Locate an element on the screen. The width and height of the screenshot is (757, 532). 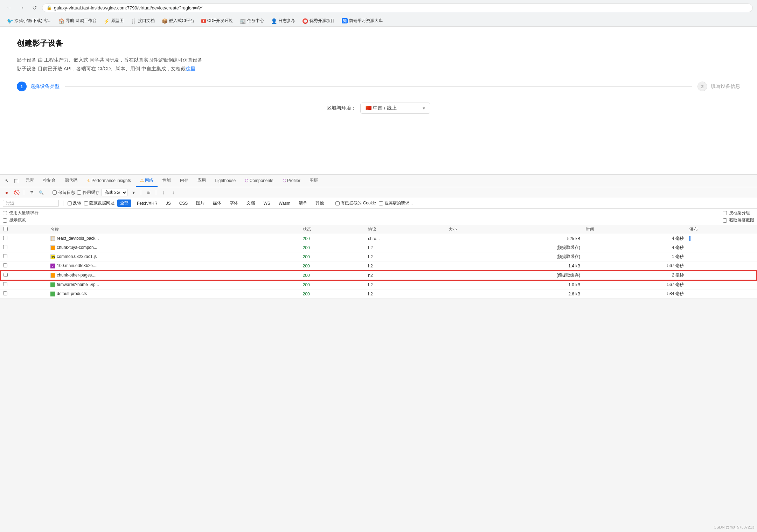
filter-wasm-button: Wasm is located at coordinates (285, 203).